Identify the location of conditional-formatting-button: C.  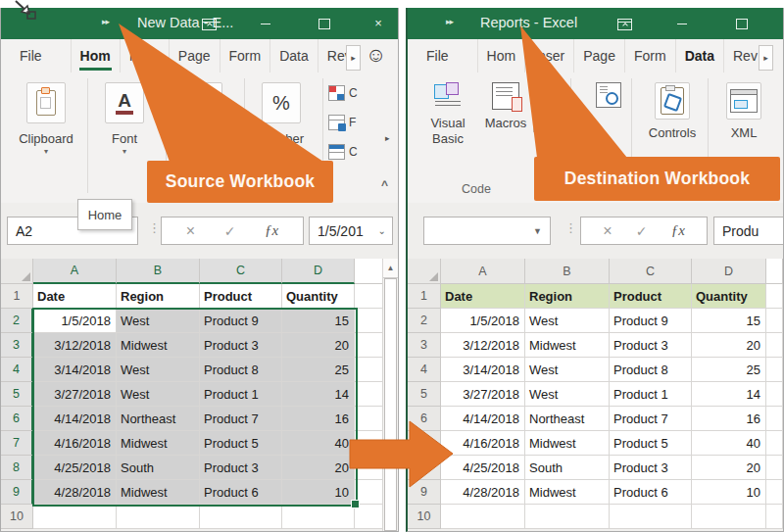
(359, 93).